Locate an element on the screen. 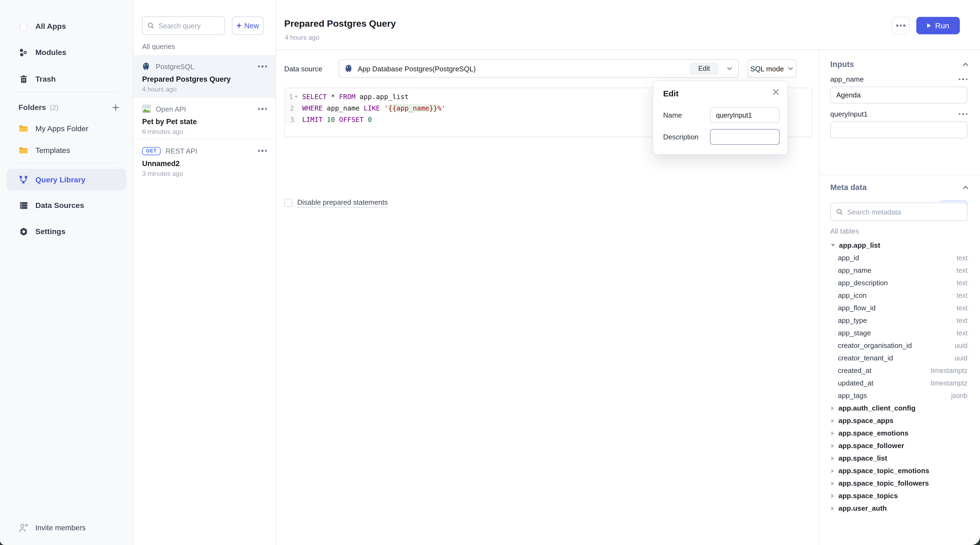 This screenshot has height=545, width=980. disable-prepared-statements-row: Disable prepared statements is located at coordinates (336, 203).